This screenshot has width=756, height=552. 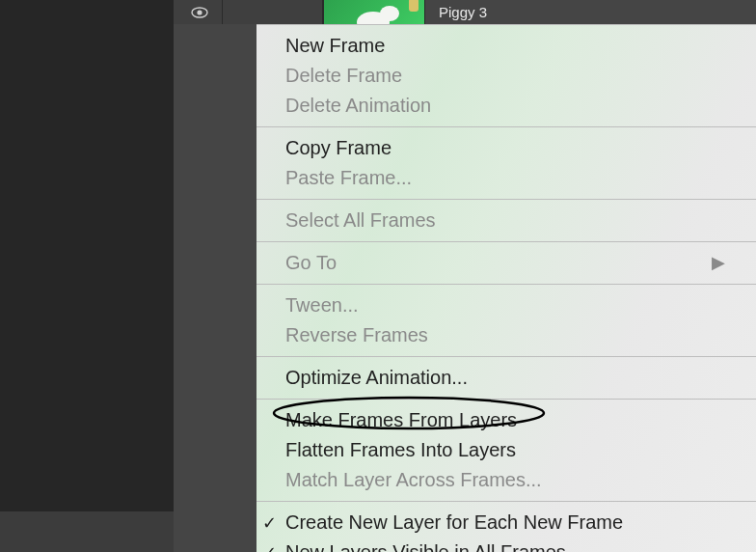 I want to click on menu-item-label: Paste Frame..., so click(x=349, y=178).